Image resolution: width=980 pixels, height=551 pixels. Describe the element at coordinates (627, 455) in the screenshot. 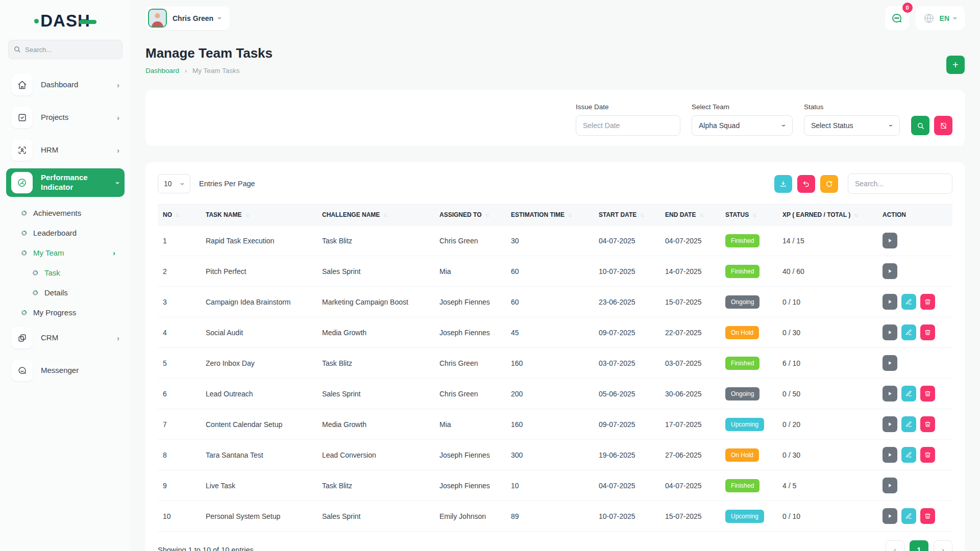

I see `cell-start-date: 19-06-2025` at that location.